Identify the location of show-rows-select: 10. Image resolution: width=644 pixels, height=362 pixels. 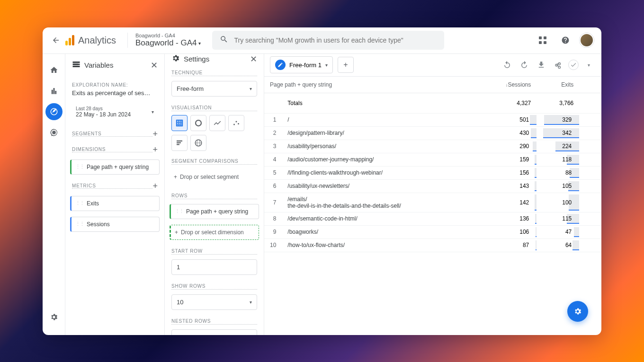
(214, 302).